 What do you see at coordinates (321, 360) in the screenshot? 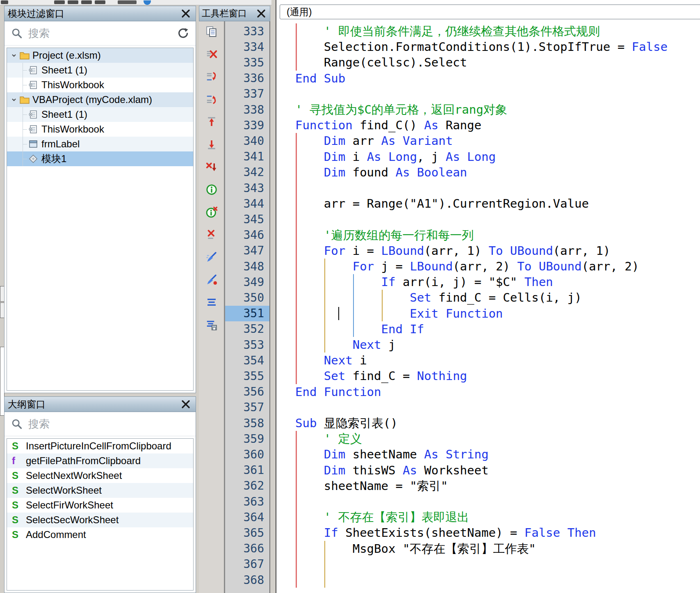
I see `code-line-354: Next i` at bounding box center [321, 360].